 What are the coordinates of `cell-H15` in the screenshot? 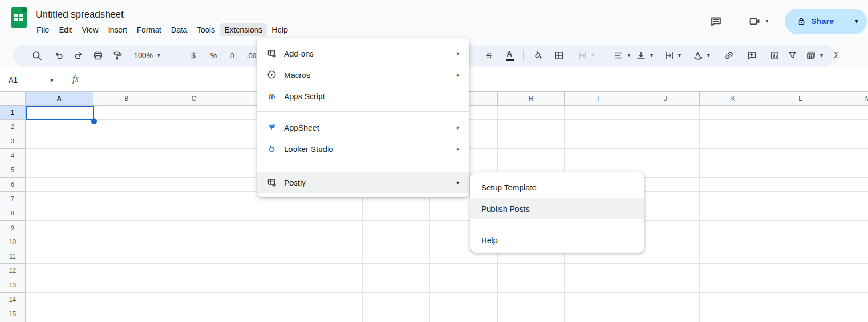 It's located at (532, 315).